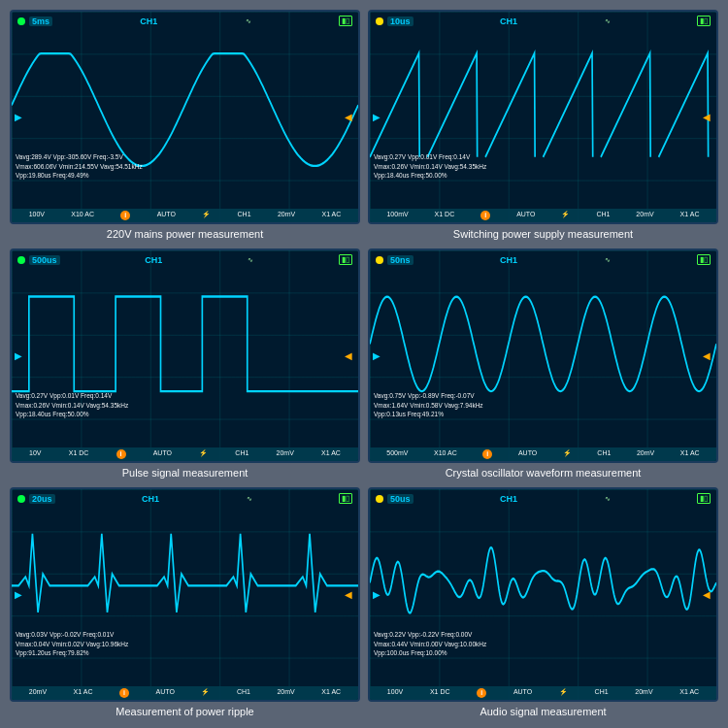 The height and width of the screenshot is (728, 728). What do you see at coordinates (430, 652) in the screenshot?
I see `measurement-line: Vpp:100.0us Freq:10.00%` at bounding box center [430, 652].